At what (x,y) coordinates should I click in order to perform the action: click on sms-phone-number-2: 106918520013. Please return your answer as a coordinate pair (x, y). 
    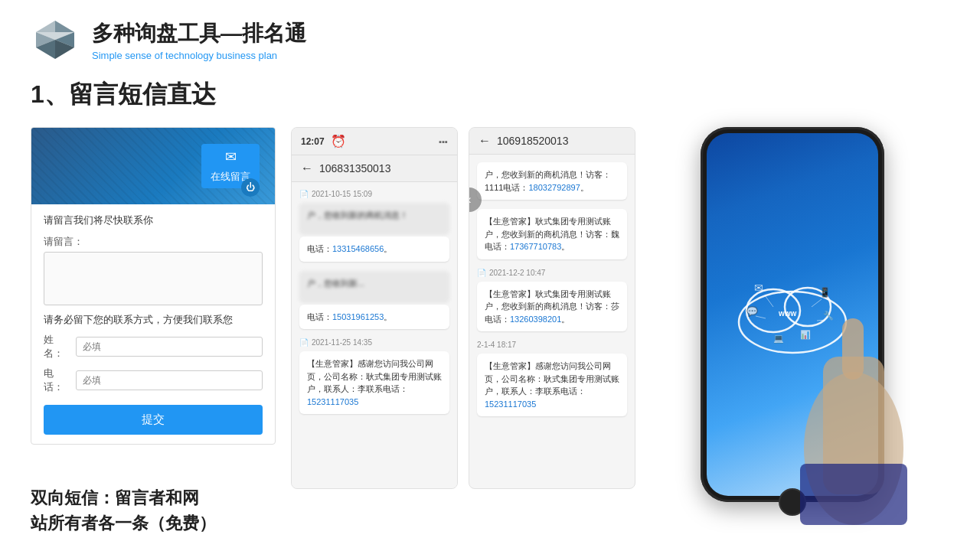
    Looking at the image, I should click on (533, 141).